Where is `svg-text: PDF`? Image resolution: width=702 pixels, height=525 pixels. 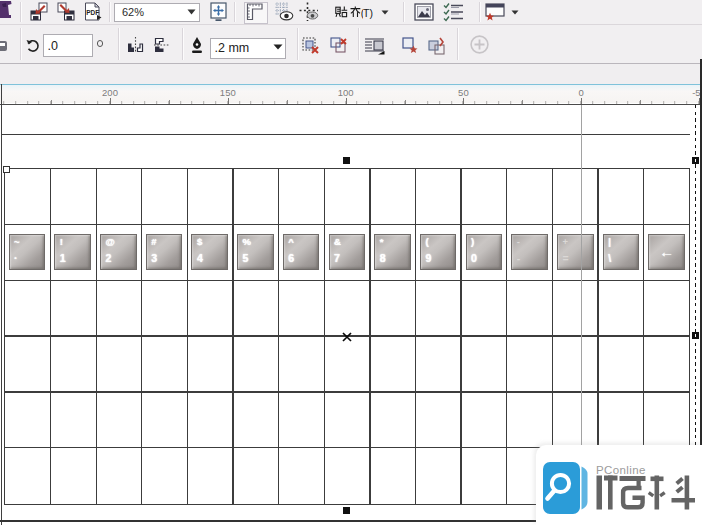 svg-text: PDF is located at coordinates (92, 12).